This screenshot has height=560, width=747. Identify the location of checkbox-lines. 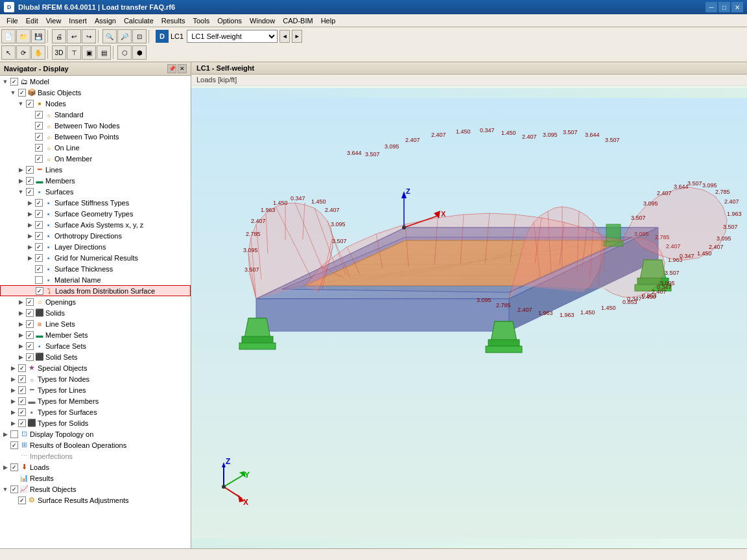
(30, 170).